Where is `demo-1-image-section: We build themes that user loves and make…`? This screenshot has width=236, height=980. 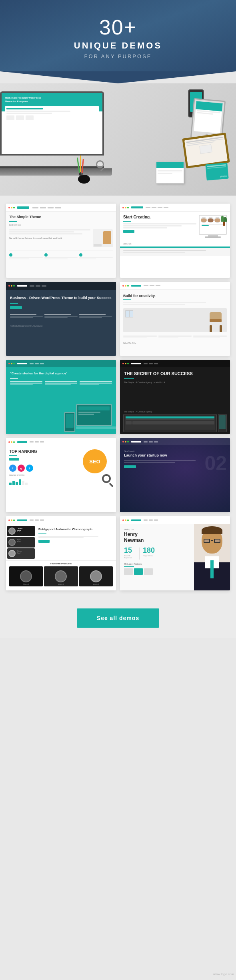 demo-1-image-section: We build themes that user loves and make… is located at coordinates (61, 238).